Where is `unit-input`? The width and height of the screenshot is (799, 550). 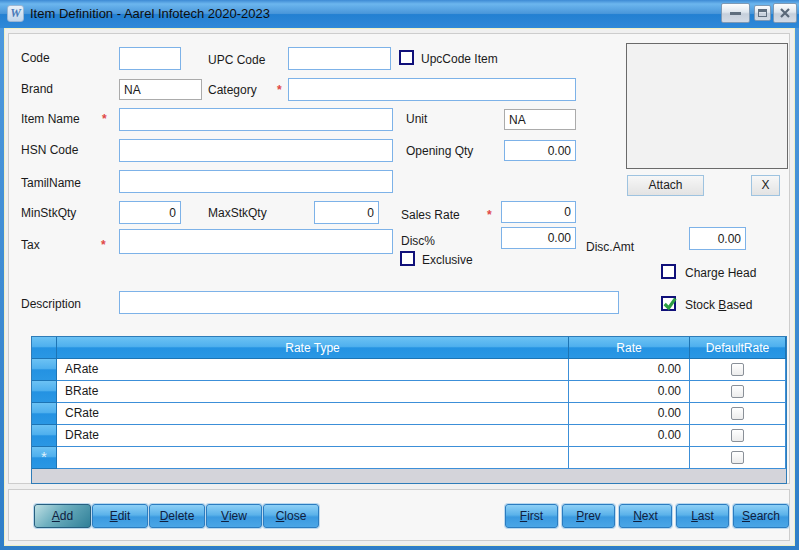
unit-input is located at coordinates (540, 120).